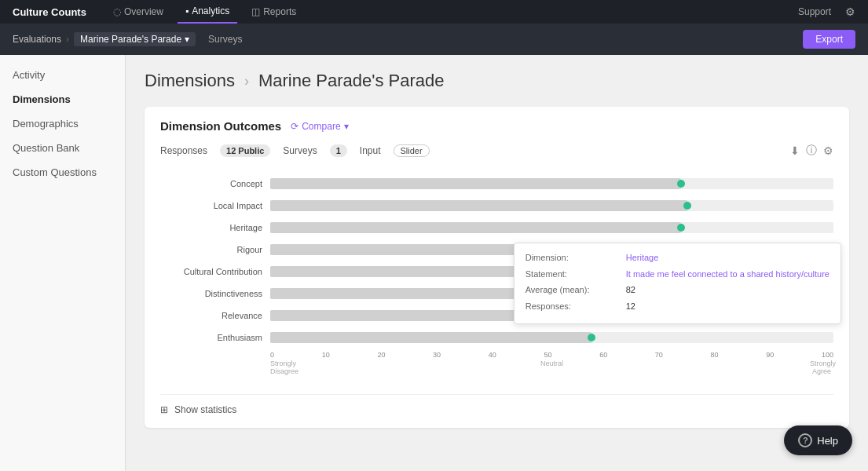 This screenshot has height=471, width=868. I want to click on nav-reports: ◫ Reports, so click(273, 12).